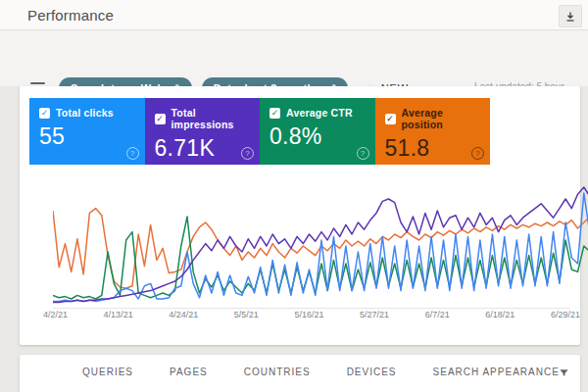  I want to click on metric-card-average-ctr: ✓Average CTR0.8%?, so click(318, 131).